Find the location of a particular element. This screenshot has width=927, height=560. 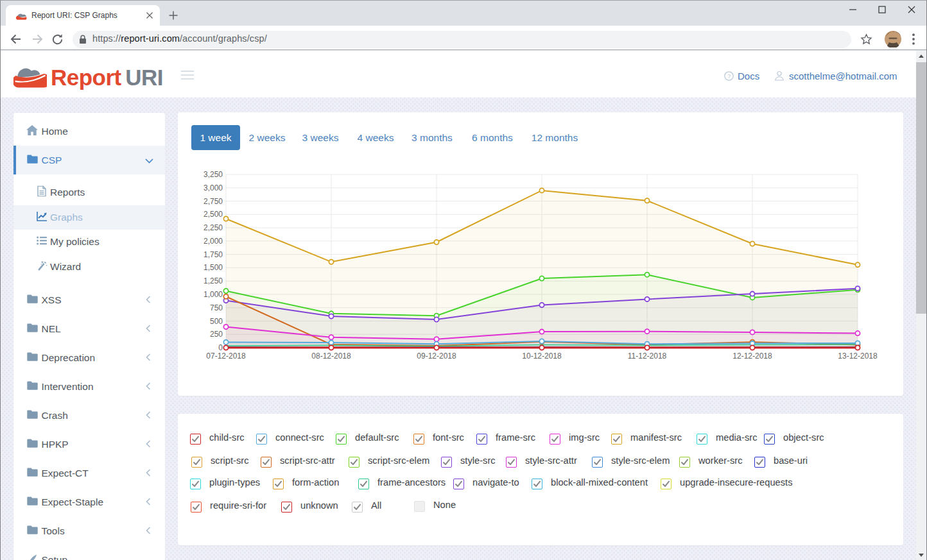

svg-text: 07-12-2018 is located at coordinates (226, 356).